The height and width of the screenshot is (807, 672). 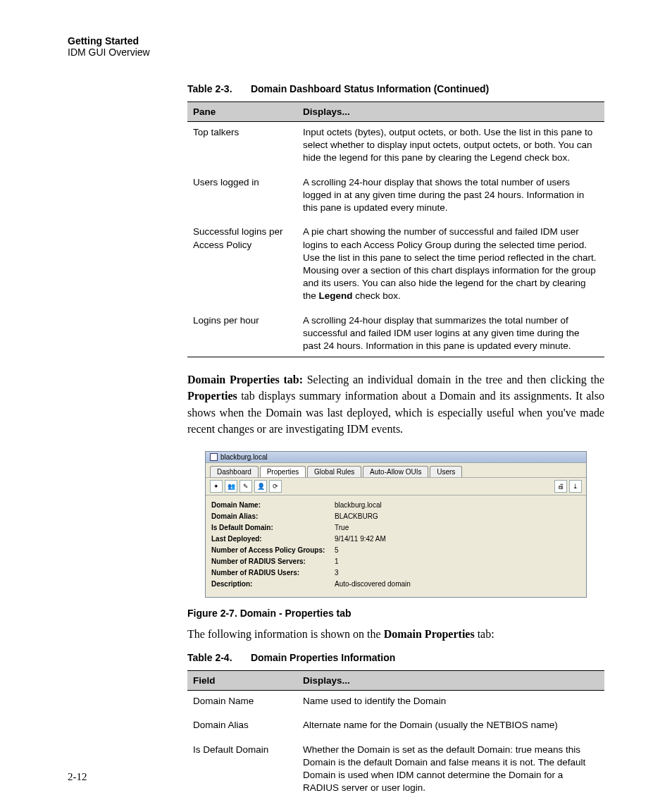 What do you see at coordinates (396, 703) in the screenshot?
I see `table-row: Domain Name Name used to identify the Do…` at bounding box center [396, 703].